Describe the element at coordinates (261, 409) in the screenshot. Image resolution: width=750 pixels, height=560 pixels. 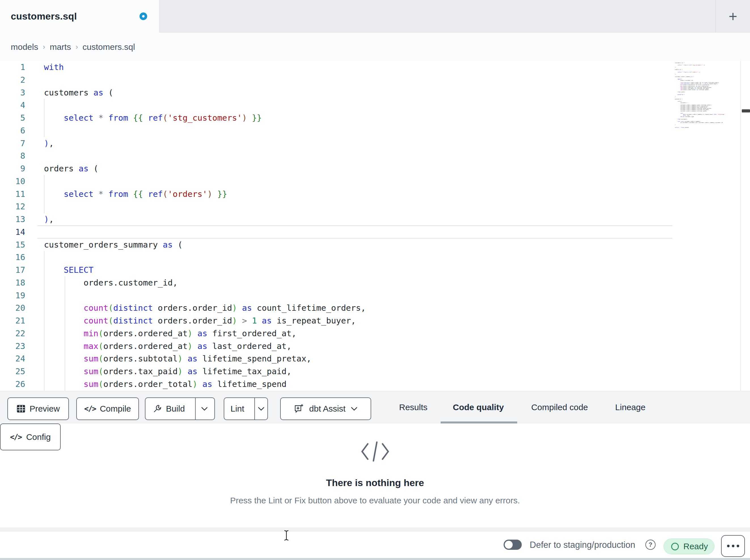
I see `lint-dropdown-button` at that location.